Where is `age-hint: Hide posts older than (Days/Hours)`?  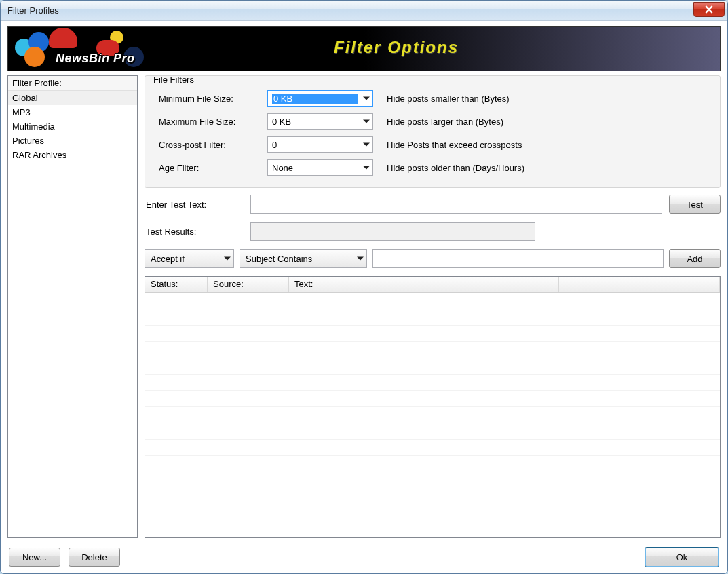
age-hint: Hide posts older than (Days/Hours) is located at coordinates (449, 168).